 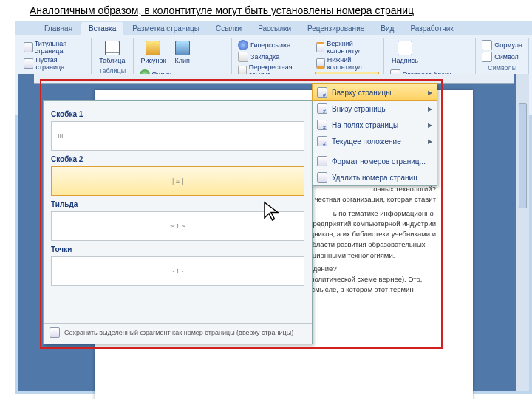 I want to click on group-label: Символы, so click(x=502, y=68).